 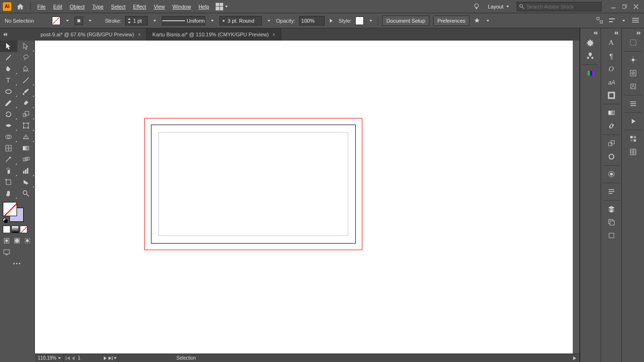 What do you see at coordinates (17, 34) in the screenshot?
I see `toolbox-collapse-top` at bounding box center [17, 34].